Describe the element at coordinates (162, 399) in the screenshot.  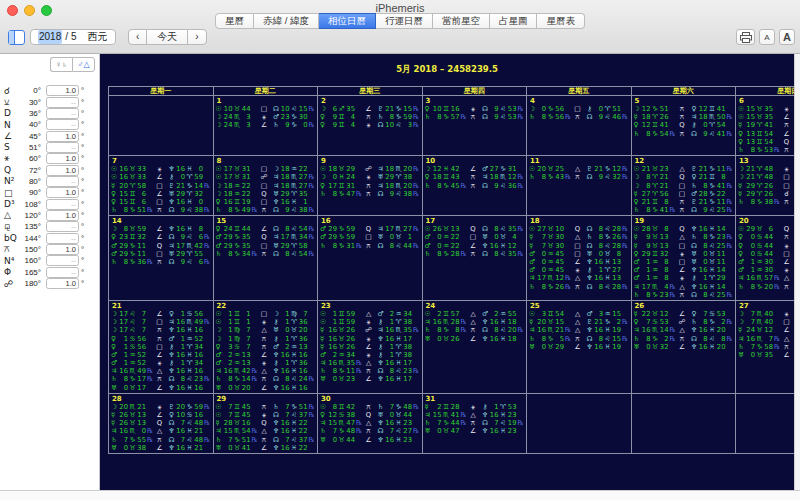
I see `day-number: 28` at that location.